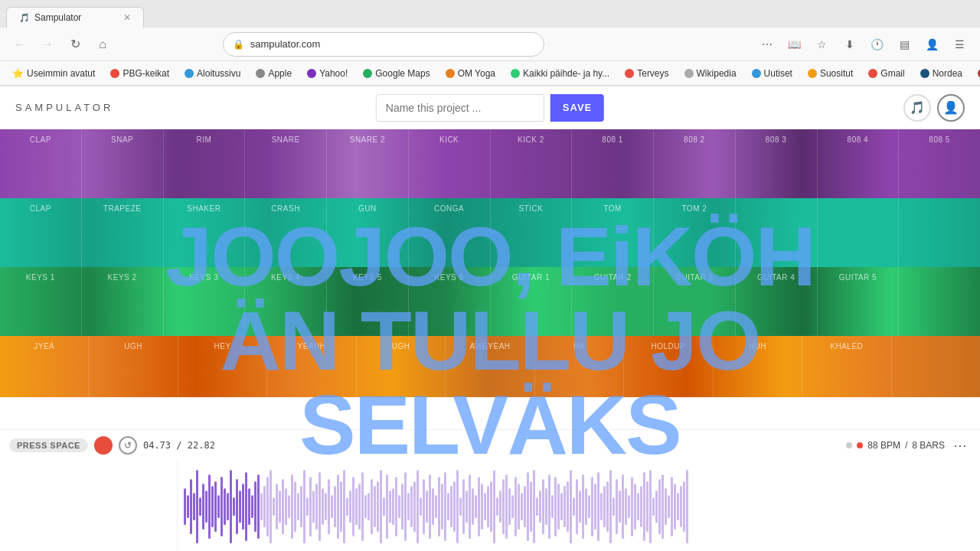  I want to click on bookmark-terveys: Terveys, so click(646, 73).